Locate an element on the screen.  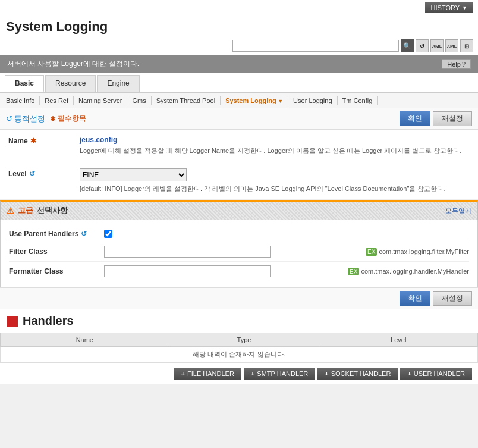
col-level: Level is located at coordinates (398, 340).